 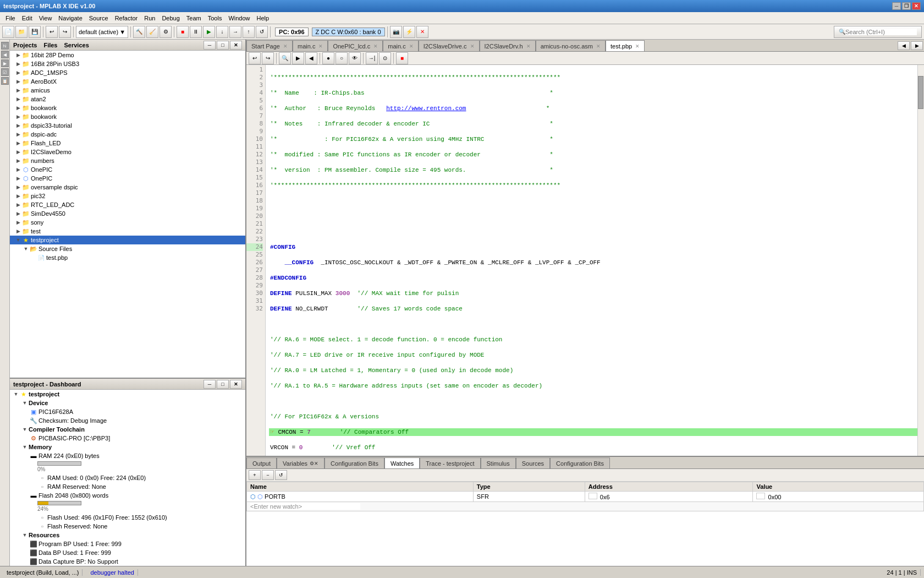 What do you see at coordinates (400, 46) in the screenshot?
I see `tab-main-c2: main.c ✕` at bounding box center [400, 46].